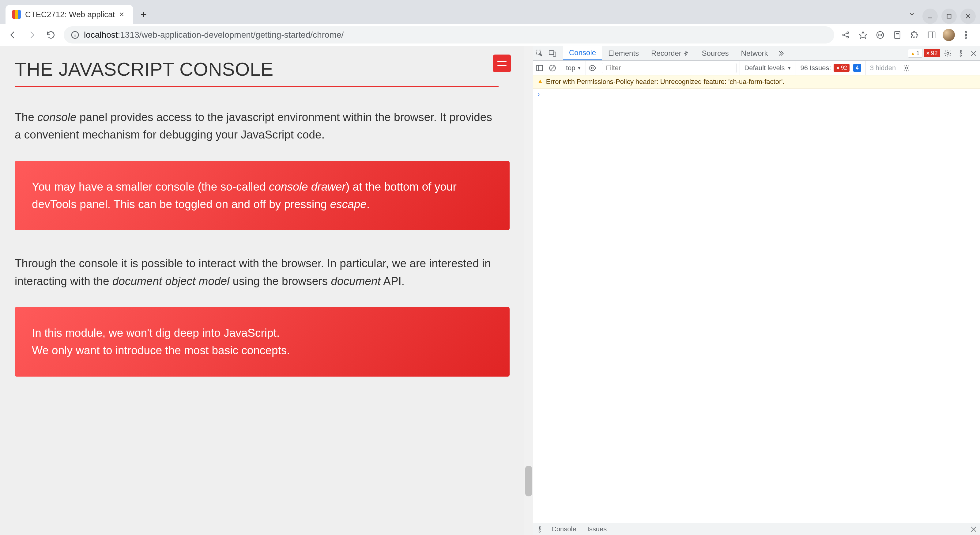  Describe the element at coordinates (262, 342) in the screenshot. I see `callout-box-2: In this module, we won't dig deep into J…` at that location.